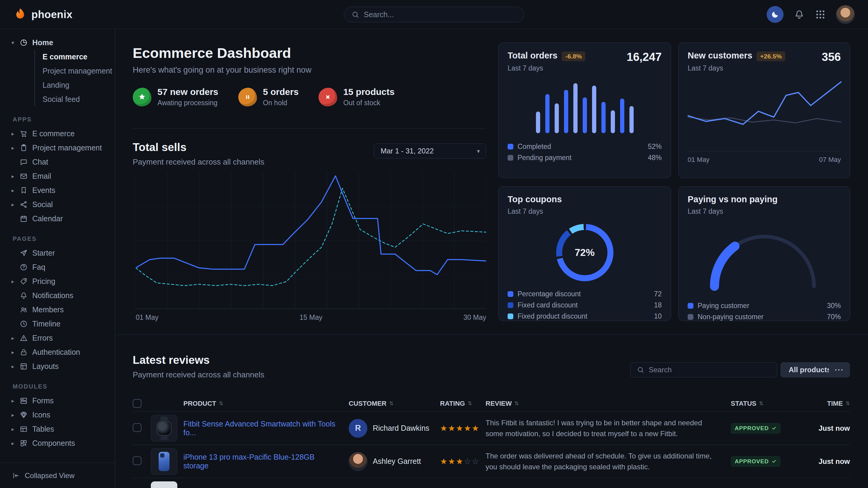 The width and height of the screenshot is (868, 488). I want to click on check-icon, so click(774, 428).